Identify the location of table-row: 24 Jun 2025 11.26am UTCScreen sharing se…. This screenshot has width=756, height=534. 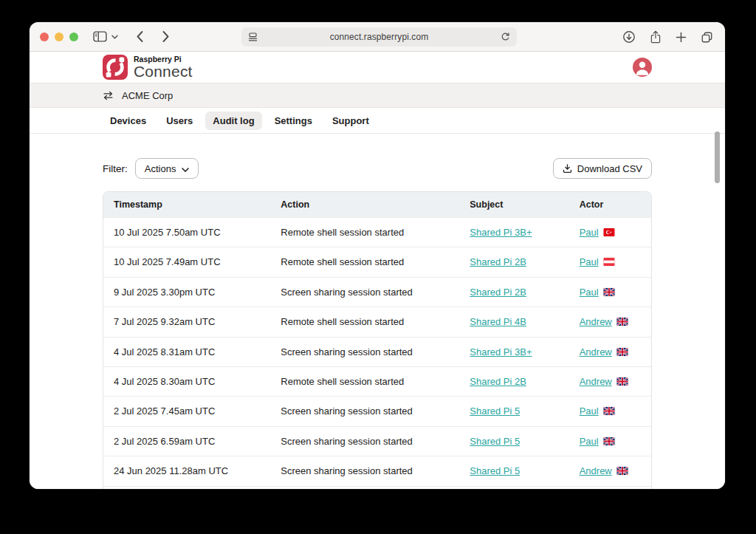
(377, 487).